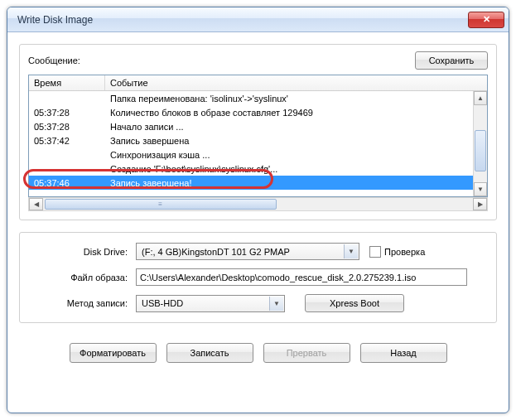 The image size is (516, 420). Describe the element at coordinates (404, 252) in the screenshot. I see `verify-label: Проверка` at that location.